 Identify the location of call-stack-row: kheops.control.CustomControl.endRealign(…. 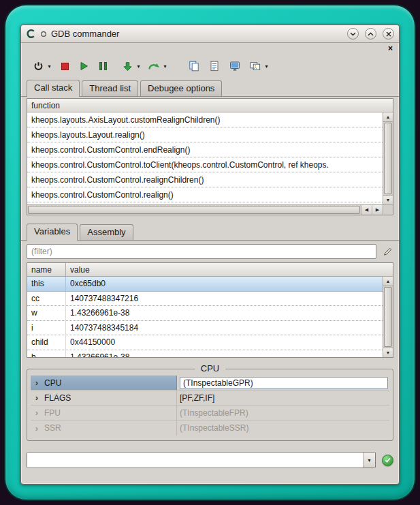
(205, 150).